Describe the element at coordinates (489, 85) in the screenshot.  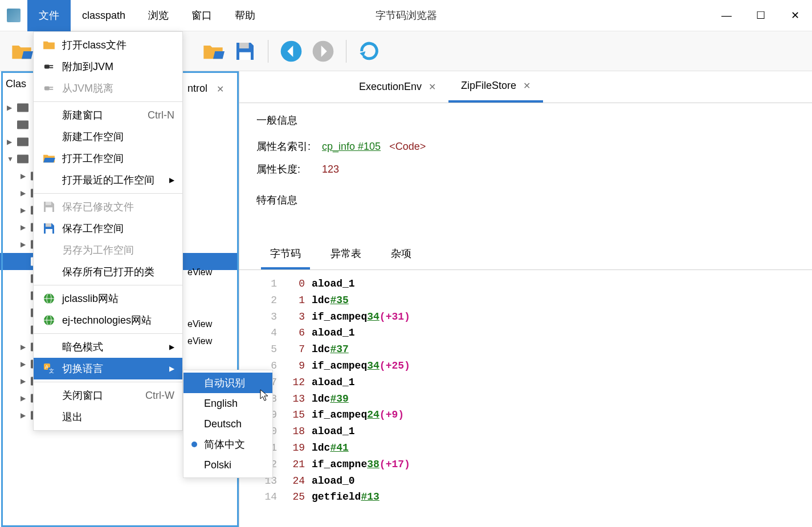
I see `tab-label: ZipFileStore` at that location.